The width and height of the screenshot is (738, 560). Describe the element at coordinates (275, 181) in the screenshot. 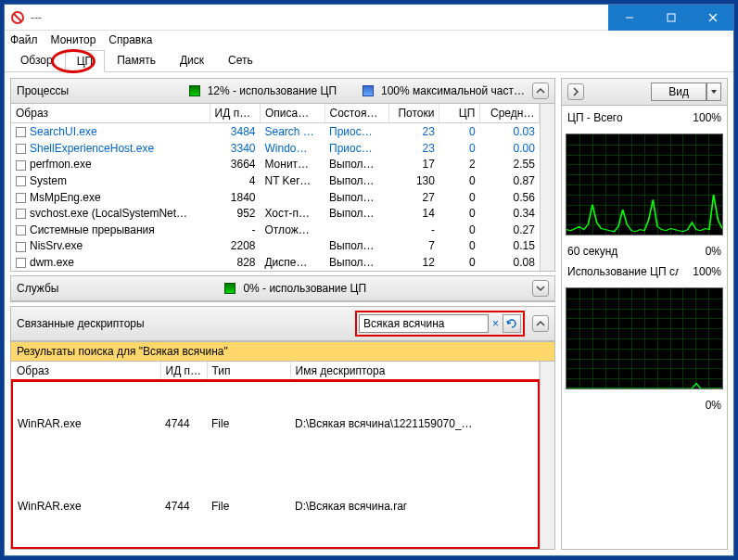

I see `table-row: System4NT Ker…Выпол…13000.87` at that location.